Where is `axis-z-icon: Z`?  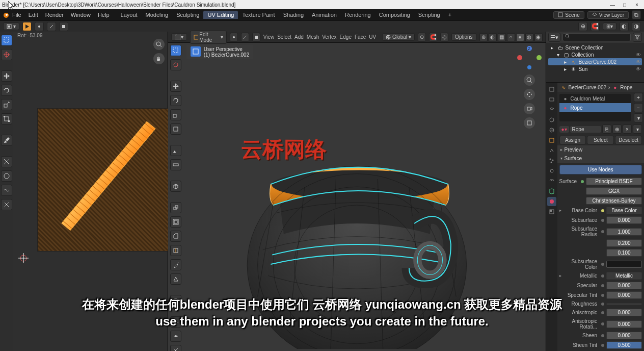 axis-z-icon: Z is located at coordinates (529, 48).